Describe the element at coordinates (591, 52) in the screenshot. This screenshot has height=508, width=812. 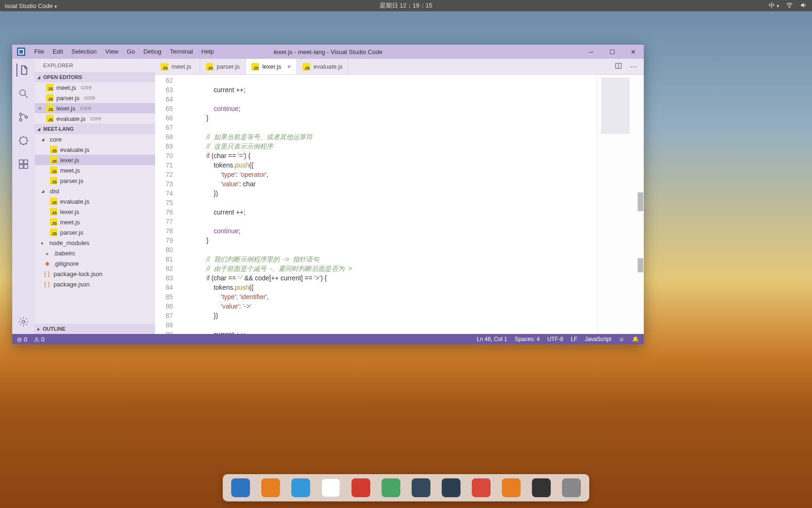
I see `window-minimize: ─` at that location.